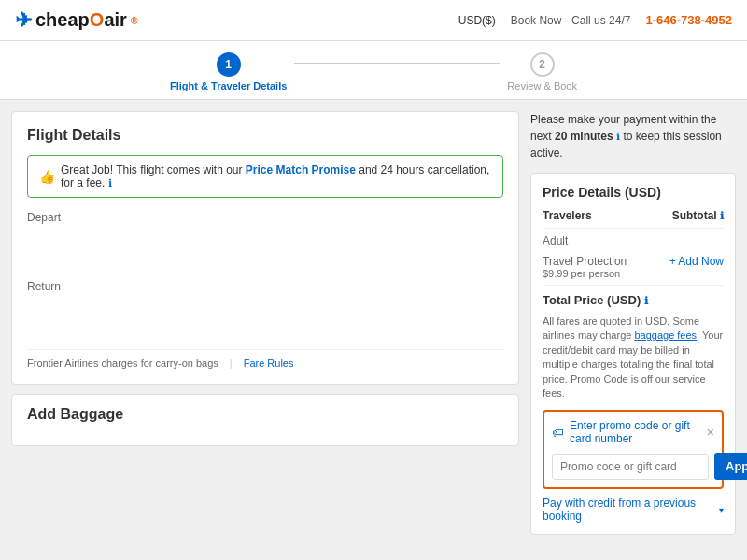 Image resolution: width=747 pixels, height=560 pixels. What do you see at coordinates (571, 21) in the screenshot?
I see `book-now-text: Book Now - Call us 24/7` at bounding box center [571, 21].